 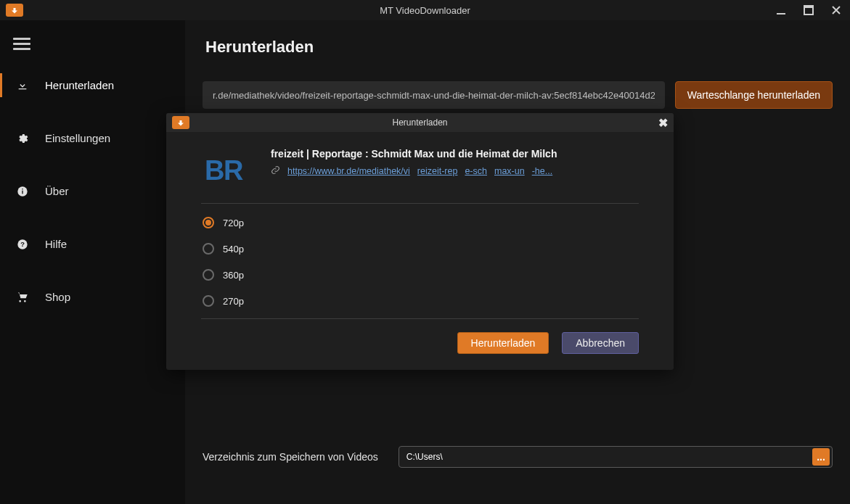 What do you see at coordinates (23, 191) in the screenshot?
I see `info-icon` at bounding box center [23, 191].